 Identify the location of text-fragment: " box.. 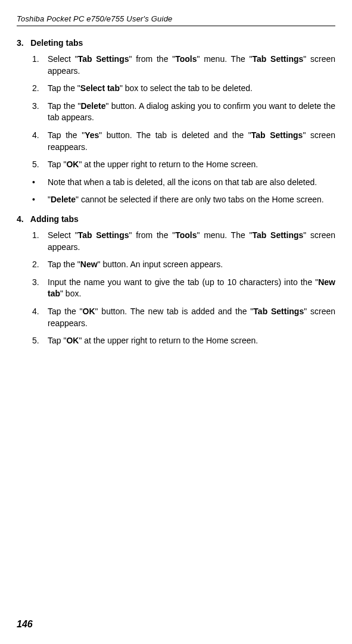
(70, 293).